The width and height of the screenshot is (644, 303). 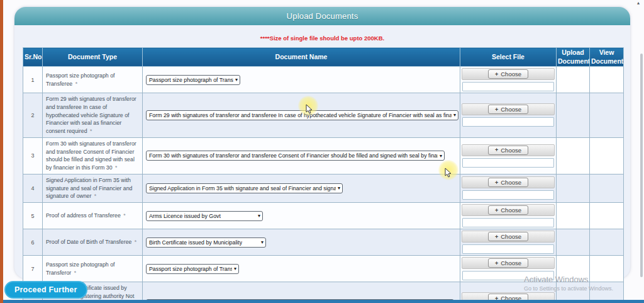 I want to click on document-name-cell: Passport size photograph of Transferor▾, so click(x=302, y=269).